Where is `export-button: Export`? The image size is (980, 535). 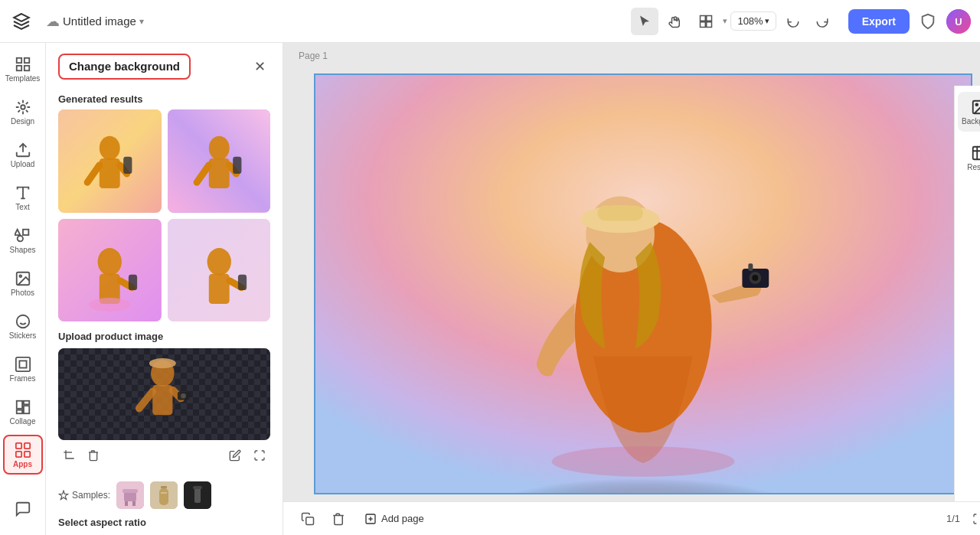 export-button: Export is located at coordinates (879, 21).